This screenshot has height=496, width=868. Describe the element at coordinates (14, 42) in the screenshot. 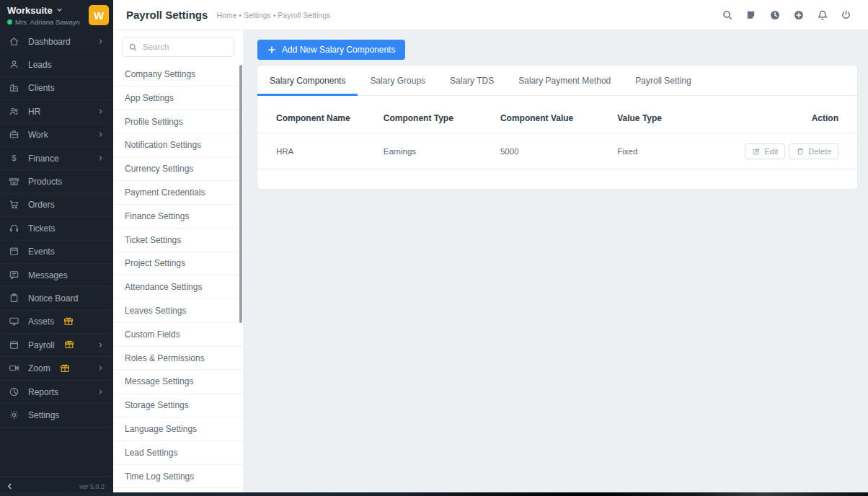

I see `home-icon` at that location.